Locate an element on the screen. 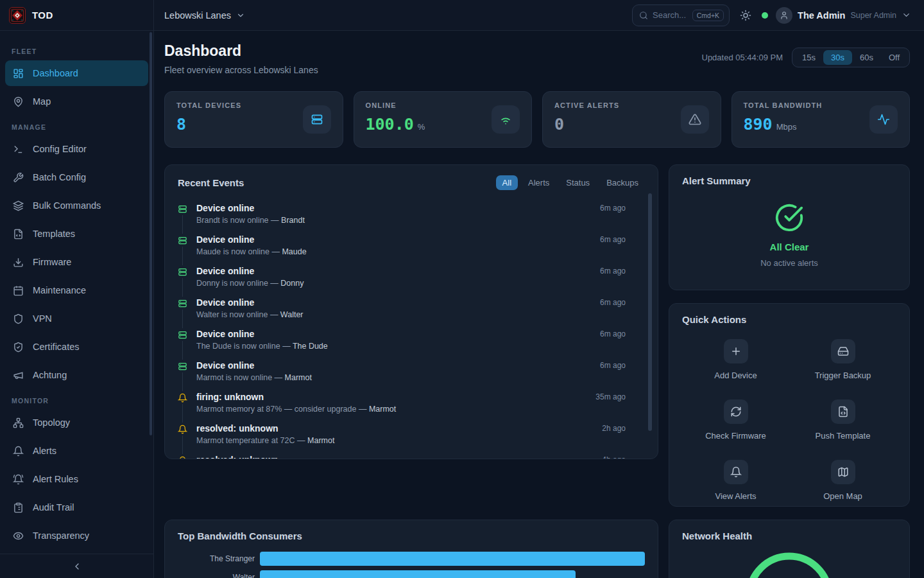 Image resolution: width=924 pixels, height=578 pixels. event-row: resolved: unknown 4h ago is located at coordinates (411, 455).